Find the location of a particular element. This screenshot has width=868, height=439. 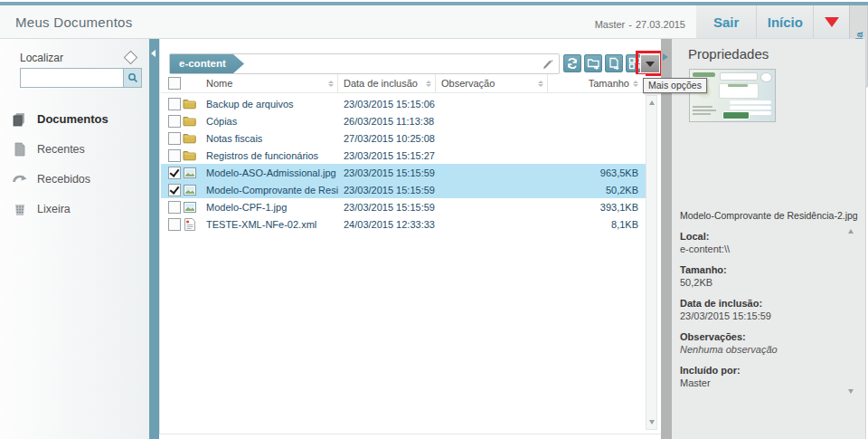

sidebar-item-label: Documentos is located at coordinates (72, 119).